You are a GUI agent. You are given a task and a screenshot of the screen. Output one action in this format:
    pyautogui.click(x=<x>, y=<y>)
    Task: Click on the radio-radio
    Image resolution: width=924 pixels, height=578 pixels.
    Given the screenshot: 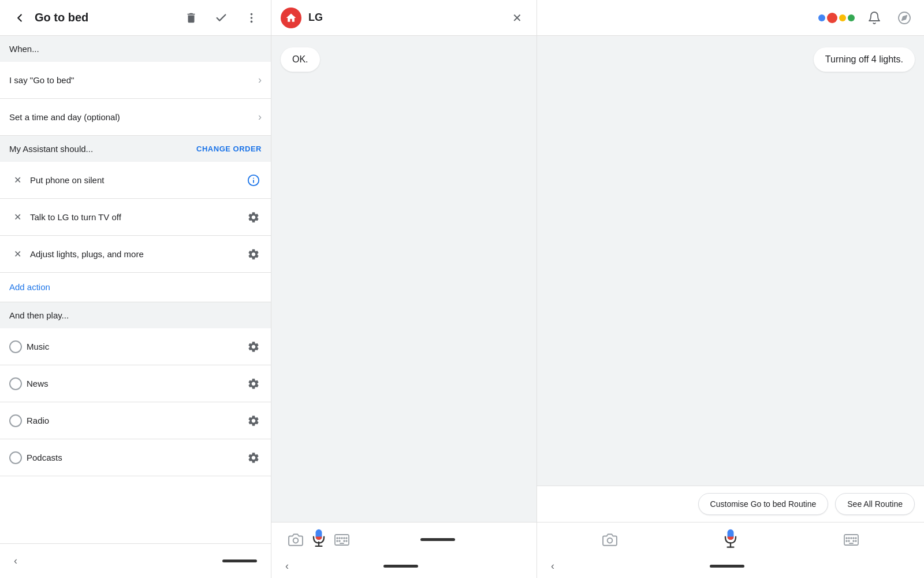 What is the action you would take?
    pyautogui.click(x=16, y=421)
    